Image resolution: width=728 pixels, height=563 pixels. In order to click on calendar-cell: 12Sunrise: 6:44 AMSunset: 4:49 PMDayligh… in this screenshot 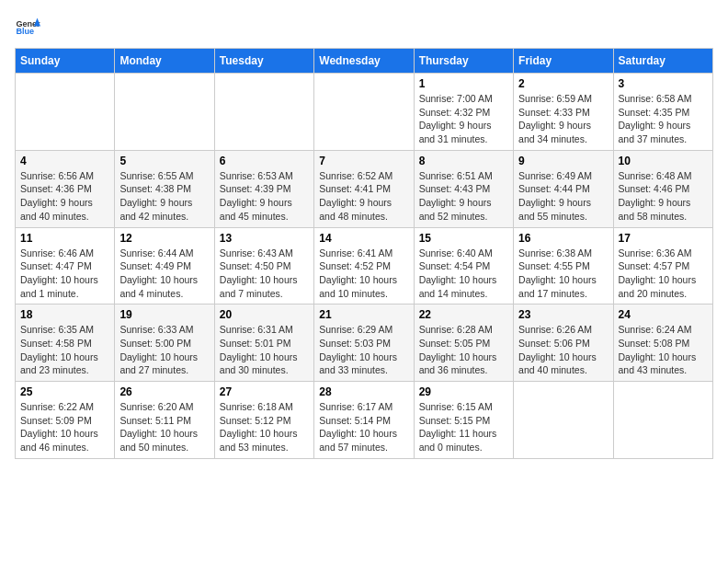, I will do `click(165, 266)`.